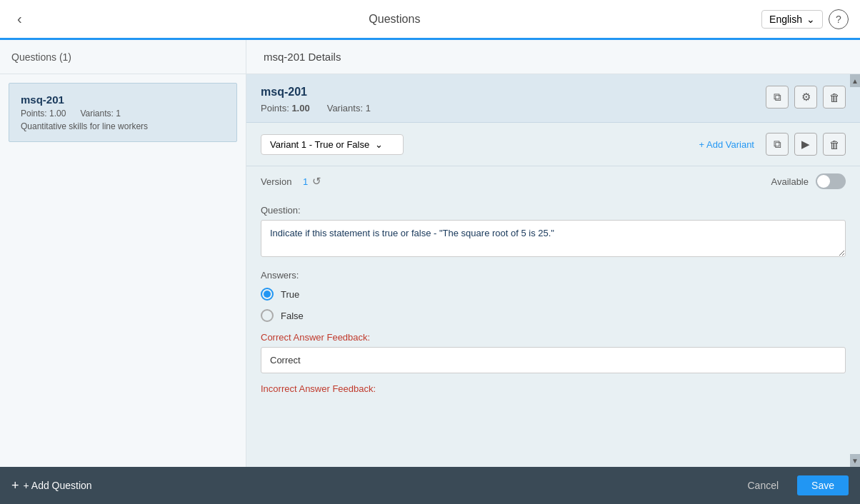 The height and width of the screenshot is (504, 860). What do you see at coordinates (317, 181) in the screenshot?
I see `history-icon: ↺` at bounding box center [317, 181].